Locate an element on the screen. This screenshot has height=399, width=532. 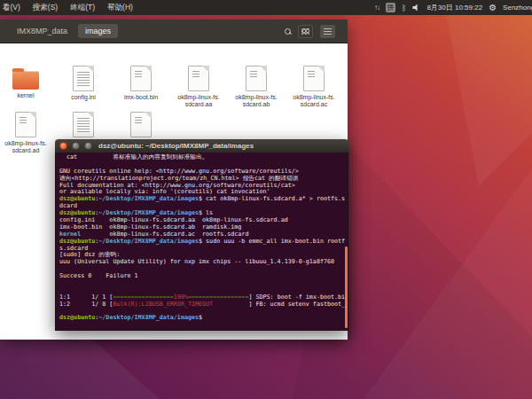
minimize-button is located at coordinates (76, 145).